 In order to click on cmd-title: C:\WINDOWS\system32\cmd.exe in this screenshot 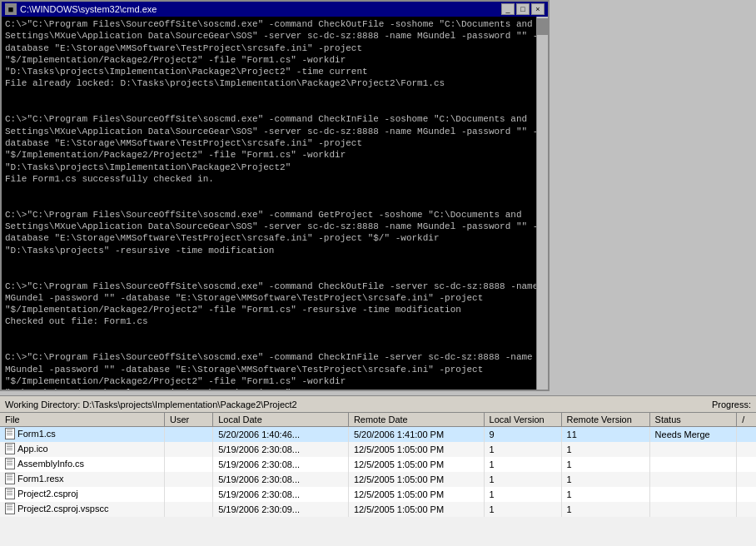, I will do `click(88, 9)`.